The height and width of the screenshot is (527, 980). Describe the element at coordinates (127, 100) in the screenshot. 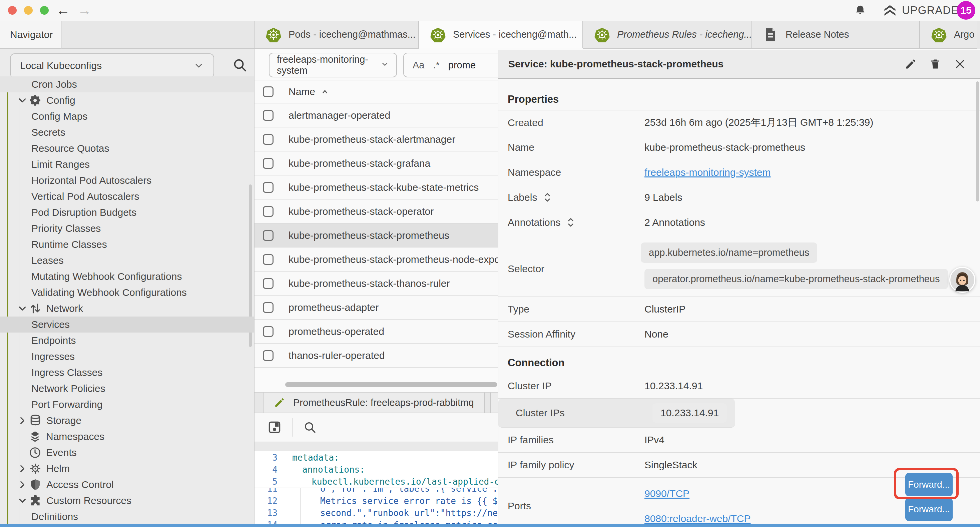

I see `sidebar-tree-item: Config` at that location.